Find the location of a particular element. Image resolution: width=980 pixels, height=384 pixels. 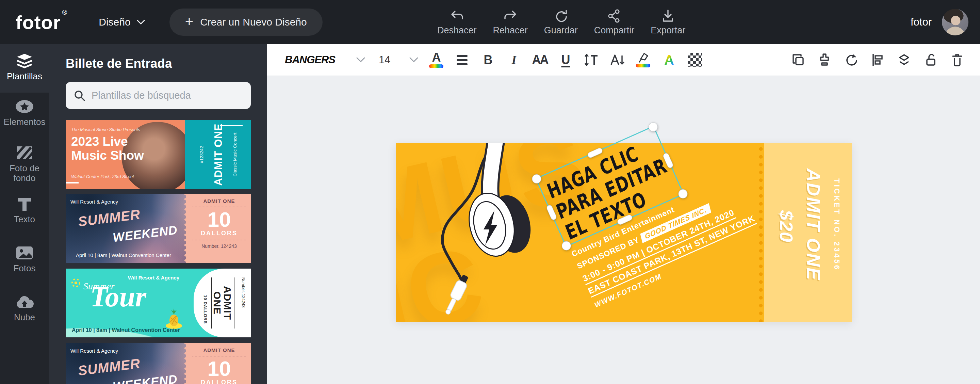

template1-admit: ADMIT ONE is located at coordinates (218, 155).